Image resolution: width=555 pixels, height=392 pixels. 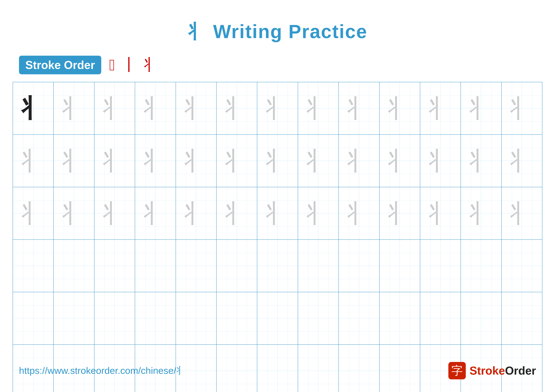 I want to click on stroke-order-badge: Stroke Order, so click(x=60, y=65).